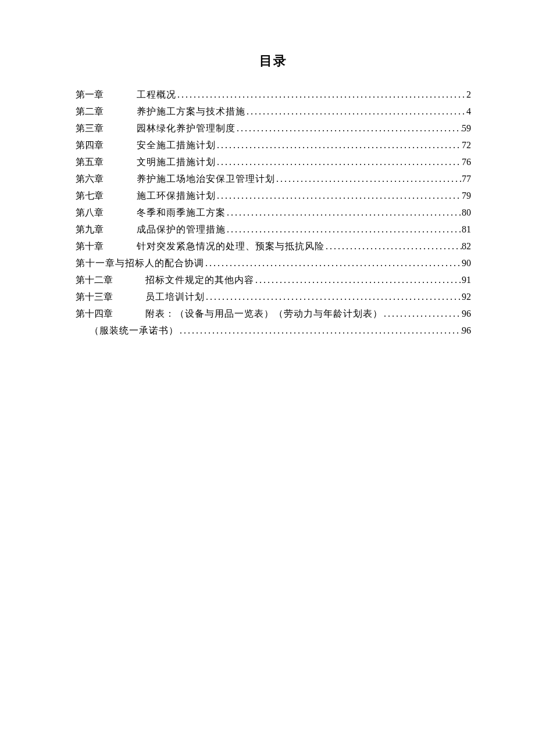  What do you see at coordinates (264, 314) in the screenshot?
I see `toc-title: 附表：（设备与用品一览表）（劳动力与年龄计划表）` at bounding box center [264, 314].